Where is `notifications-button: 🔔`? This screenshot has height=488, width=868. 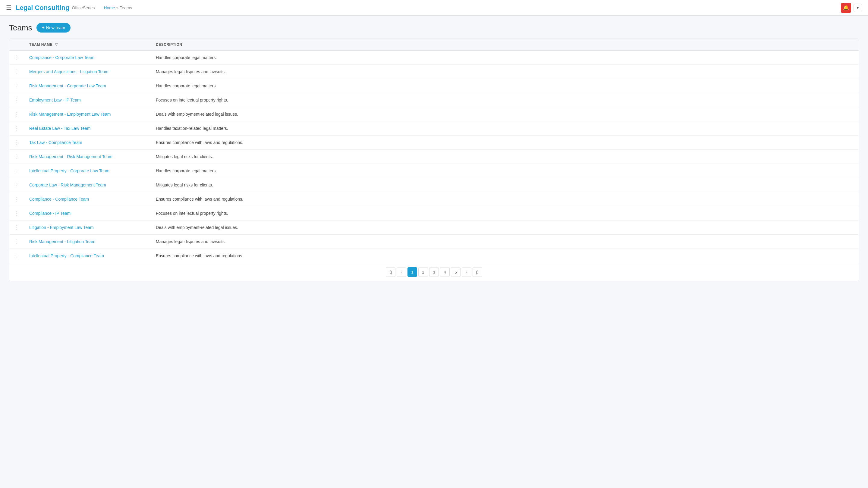
notifications-button: 🔔 is located at coordinates (846, 8).